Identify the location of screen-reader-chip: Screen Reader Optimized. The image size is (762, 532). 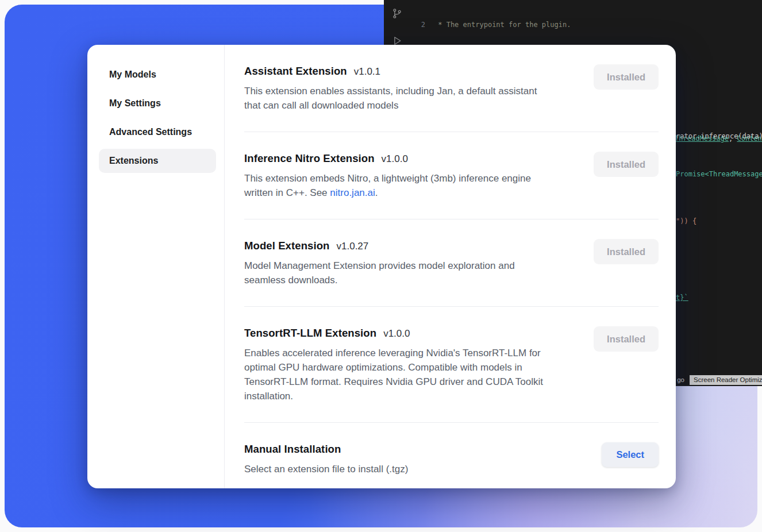
(726, 380).